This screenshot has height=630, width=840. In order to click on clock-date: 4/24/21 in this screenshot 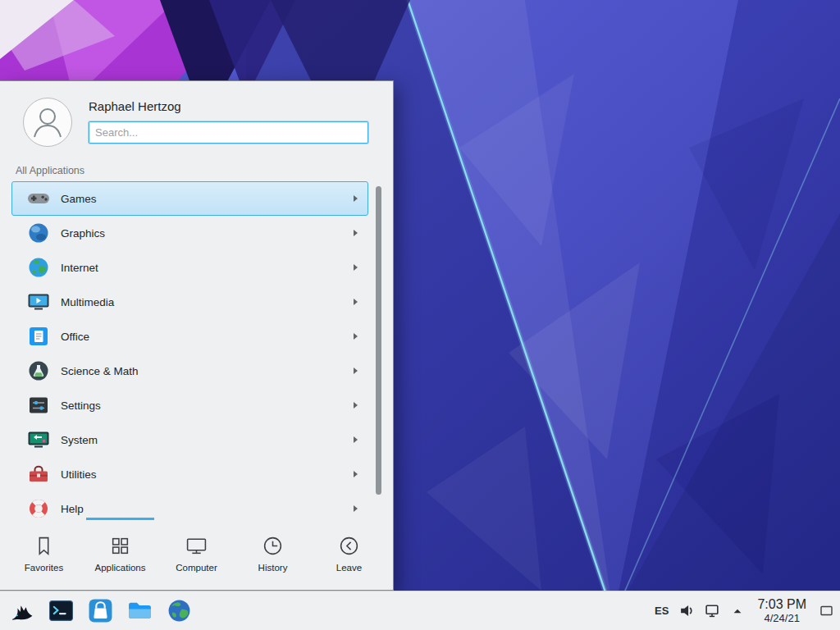, I will do `click(782, 619)`.